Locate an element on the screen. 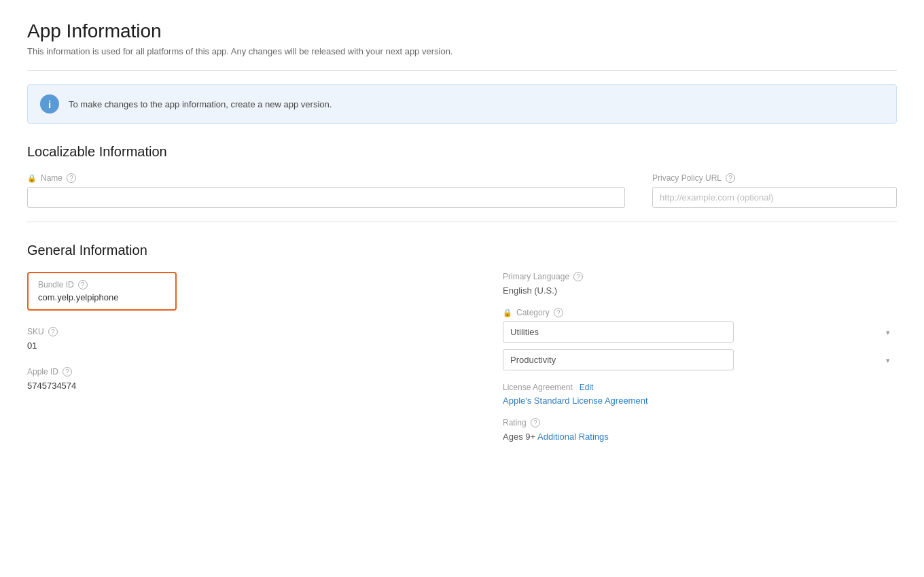  privacy-policy-input is located at coordinates (775, 197).